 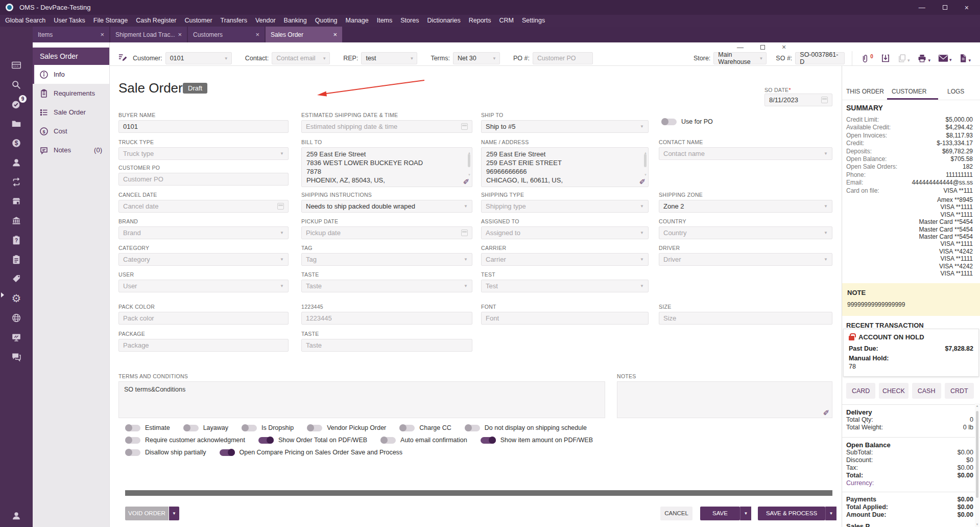 What do you see at coordinates (565, 233) in the screenshot?
I see `assigned-to-select: Assigned to▼` at bounding box center [565, 233].